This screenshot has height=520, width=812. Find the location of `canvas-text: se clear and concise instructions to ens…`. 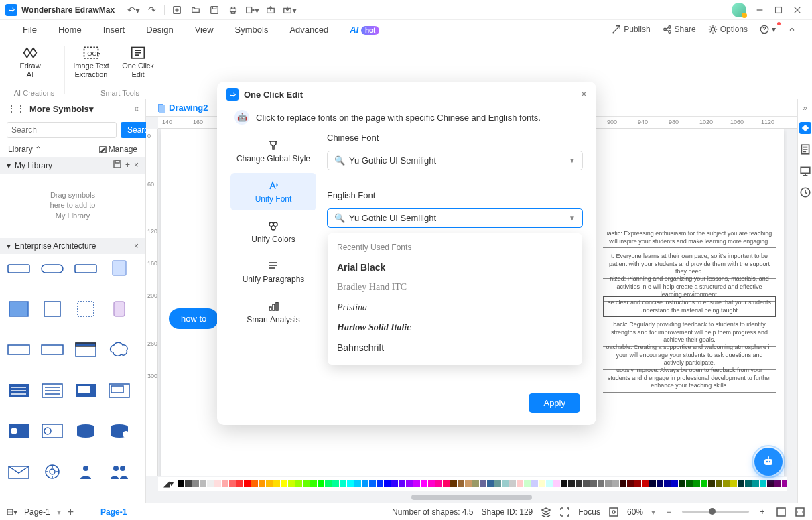

canvas-text: se clear and concise instructions to ens… is located at coordinates (689, 307).